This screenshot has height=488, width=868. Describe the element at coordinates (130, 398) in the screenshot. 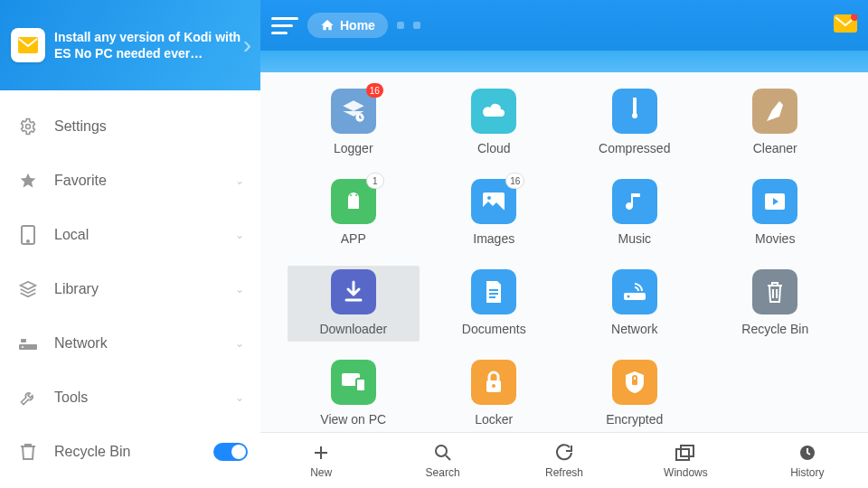

I see `sidebar-item-tools: Tools ⌄` at that location.